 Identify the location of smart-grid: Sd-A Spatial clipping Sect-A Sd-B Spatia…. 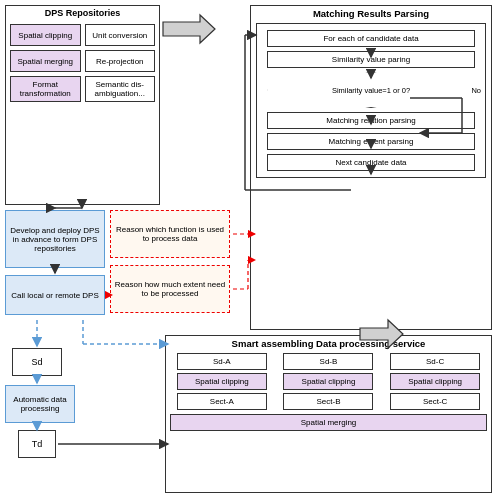
(328, 382).